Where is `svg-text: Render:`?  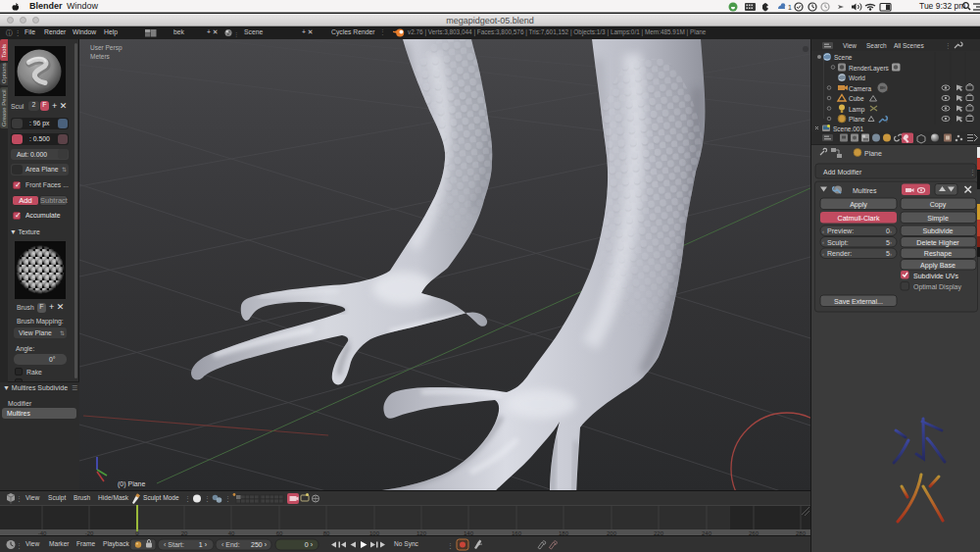
svg-text: Render: is located at coordinates (839, 254).